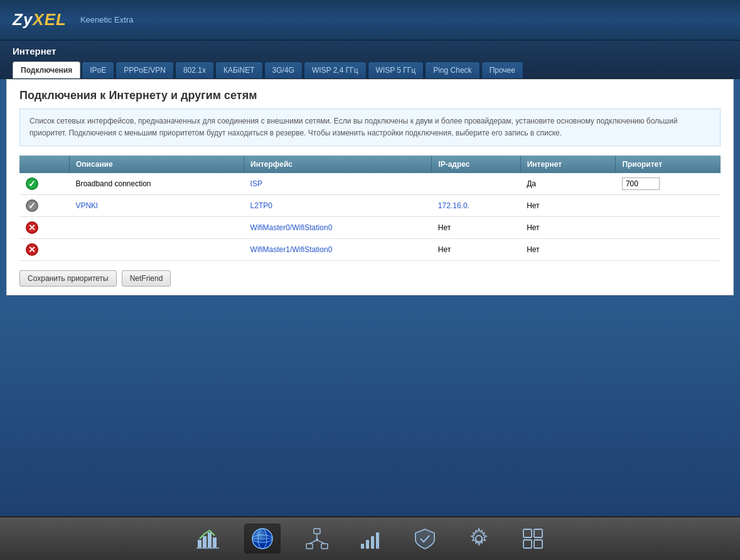 The width and height of the screenshot is (740, 560). What do you see at coordinates (156, 206) in the screenshot?
I see `row2-description: VPNKl` at bounding box center [156, 206].